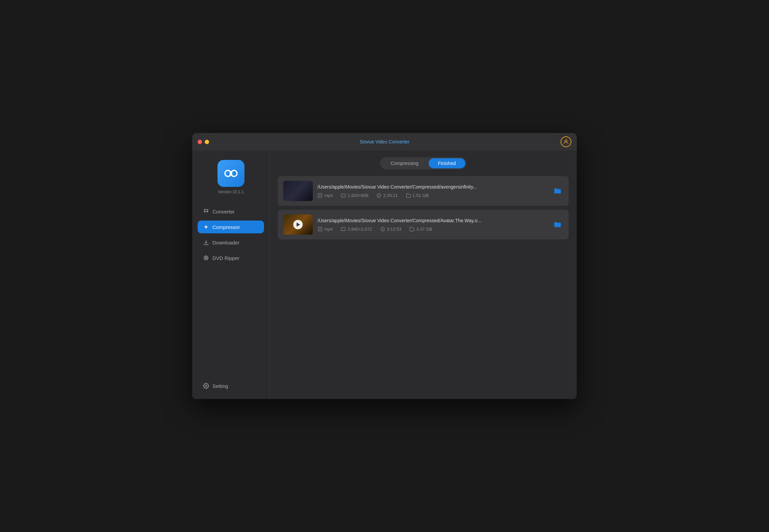 The height and width of the screenshot is (532, 769). Describe the element at coordinates (355, 195) in the screenshot. I see `file-resolution-1: 1,920×808` at that location.